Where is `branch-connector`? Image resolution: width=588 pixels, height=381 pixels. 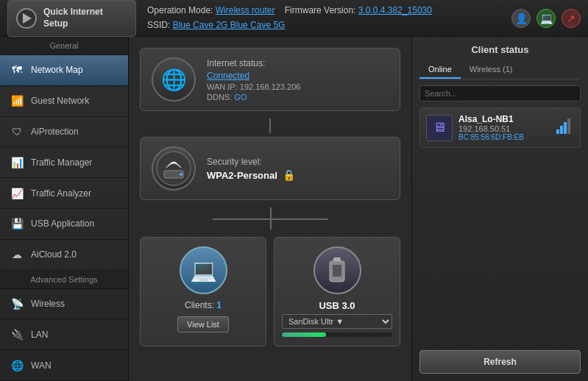
branch-connector is located at coordinates (270, 218).